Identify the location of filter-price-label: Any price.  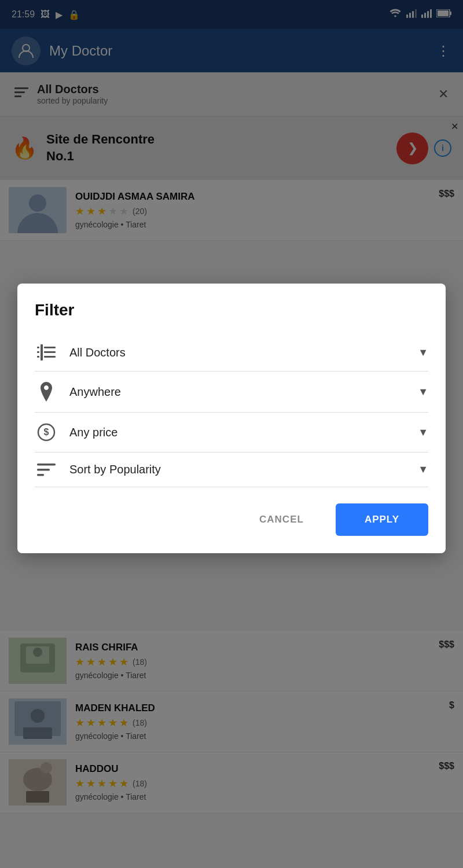
(238, 433).